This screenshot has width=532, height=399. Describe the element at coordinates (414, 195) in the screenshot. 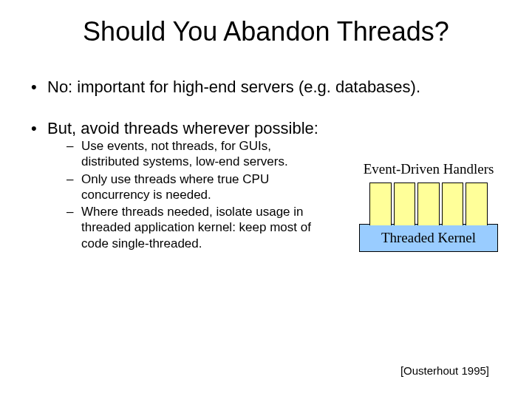

I see `architecture-diagram: Event-Driven Handlers Threaded Kernel` at that location.